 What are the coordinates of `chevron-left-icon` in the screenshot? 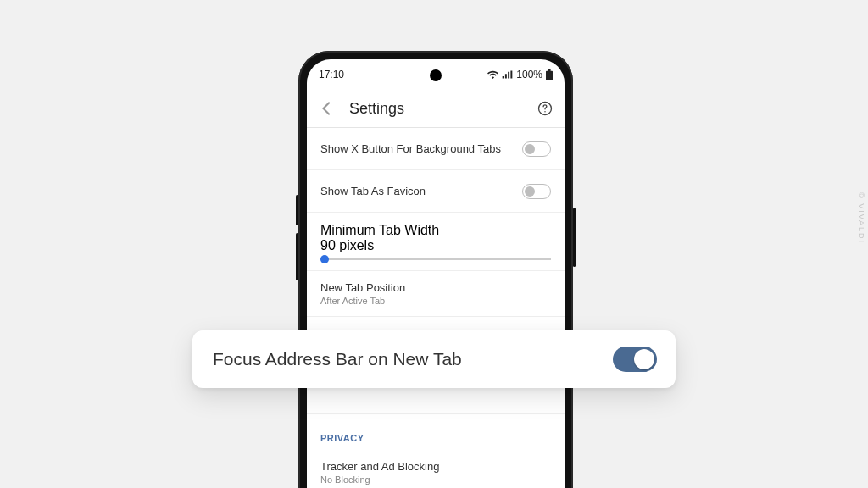 It's located at (326, 108).